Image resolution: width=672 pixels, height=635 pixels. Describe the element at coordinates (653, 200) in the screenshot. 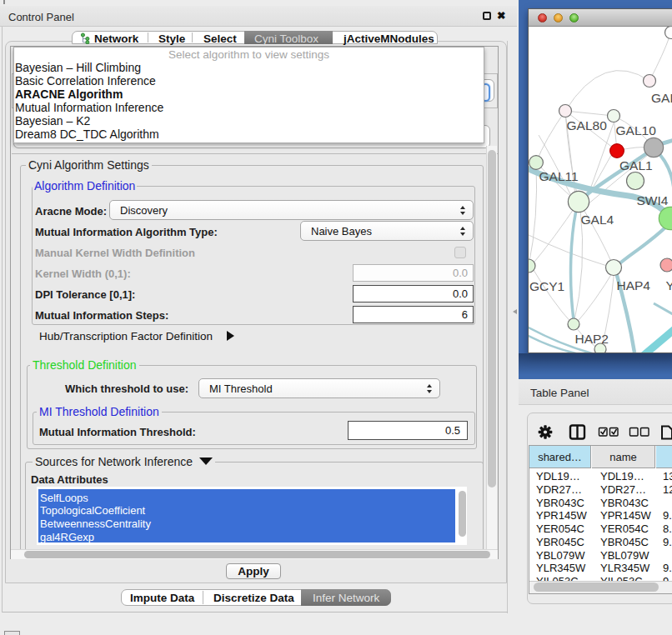

I see `svg-text: SWI4` at that location.